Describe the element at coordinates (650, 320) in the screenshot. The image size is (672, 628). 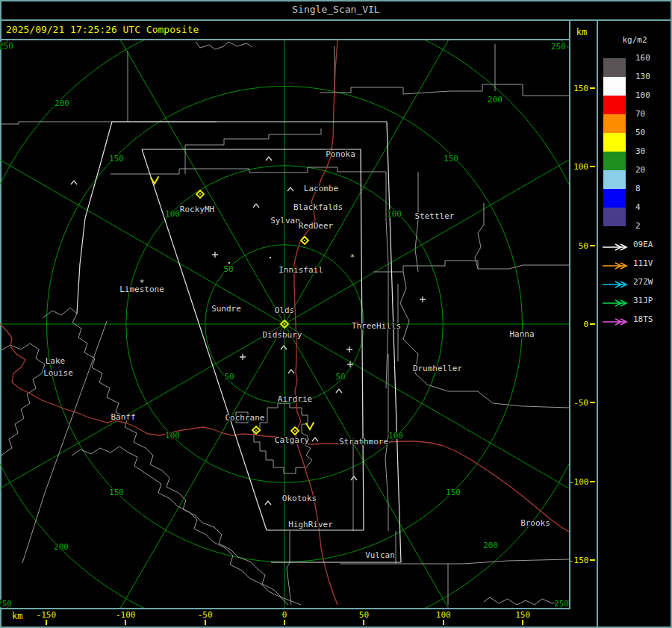
I see `track-id-label: 18TS` at that location.